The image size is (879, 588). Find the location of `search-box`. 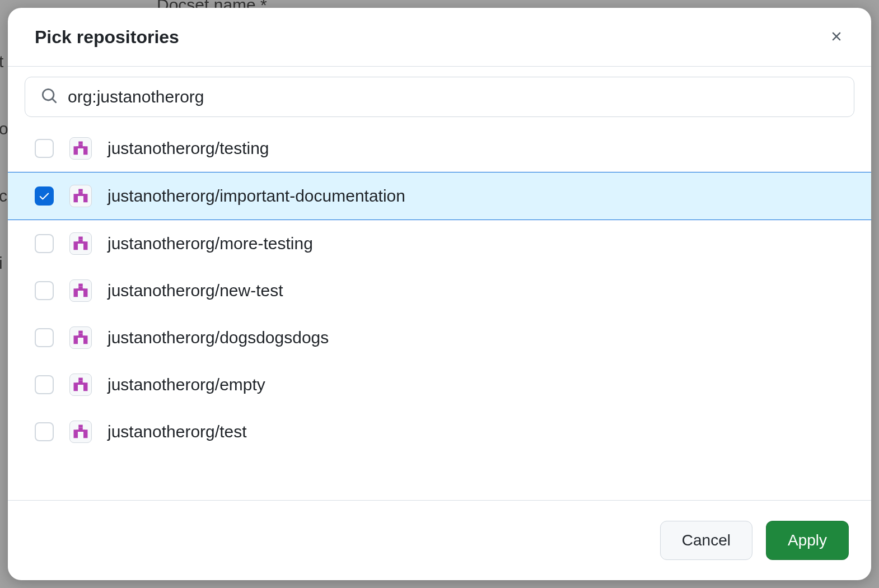

search-box is located at coordinates (440, 97).